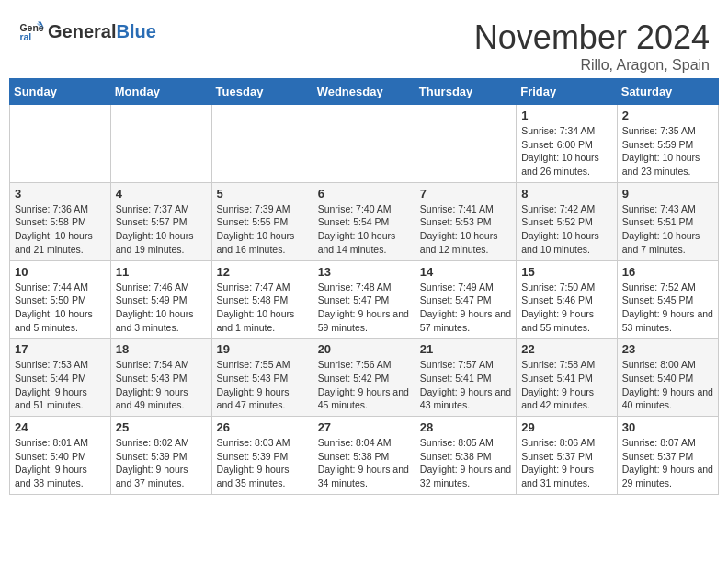 The width and height of the screenshot is (728, 563). What do you see at coordinates (465, 92) in the screenshot?
I see `weekday-header: Thursday` at bounding box center [465, 92].